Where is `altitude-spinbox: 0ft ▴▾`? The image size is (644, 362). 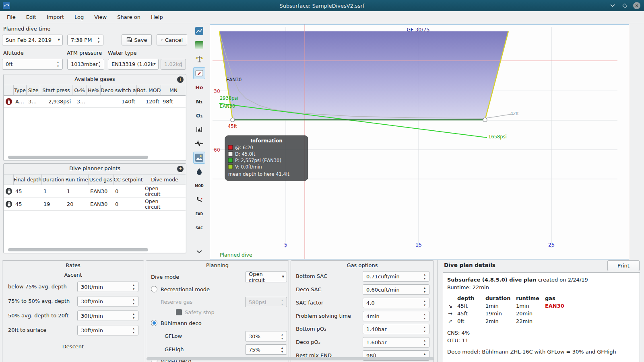 altitude-spinbox: 0ft ▴▾ is located at coordinates (32, 64).